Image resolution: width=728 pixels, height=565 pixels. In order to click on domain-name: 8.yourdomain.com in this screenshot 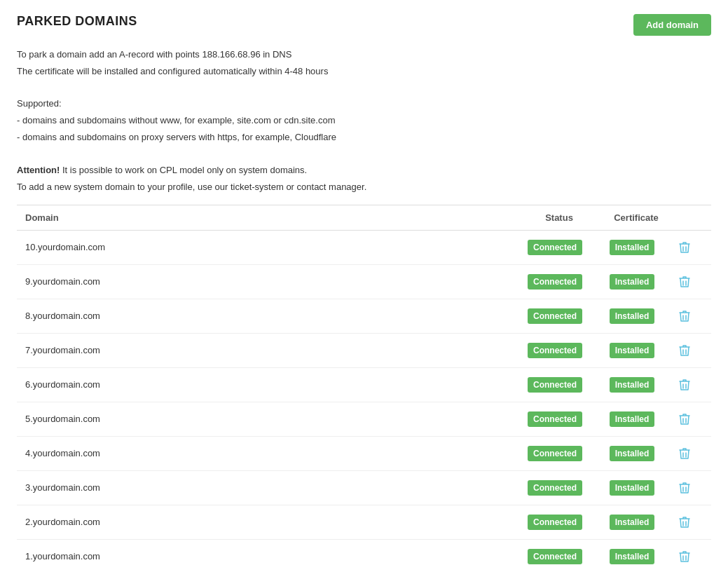, I will do `click(273, 315)`.